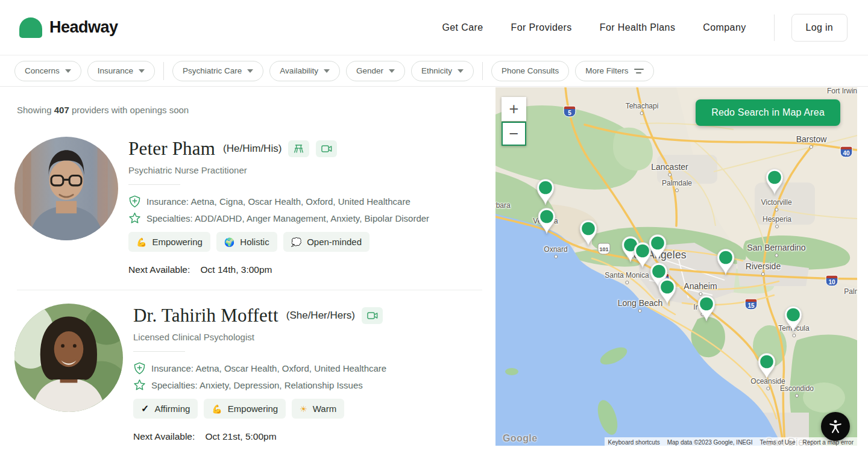 The image size is (868, 468). What do you see at coordinates (778, 441) in the screenshot?
I see `terms-link: Terms of Use` at bounding box center [778, 441].